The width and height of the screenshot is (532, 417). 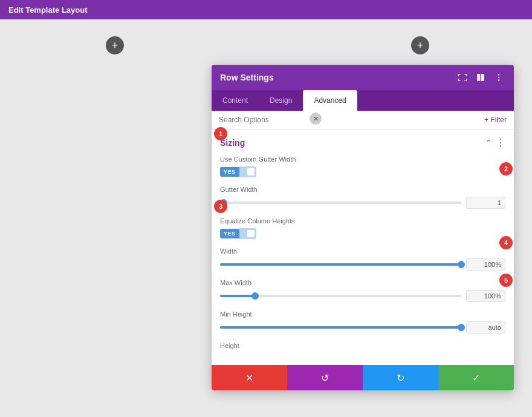 What do you see at coordinates (115, 45) in the screenshot?
I see `add-row-left-button: +` at bounding box center [115, 45].